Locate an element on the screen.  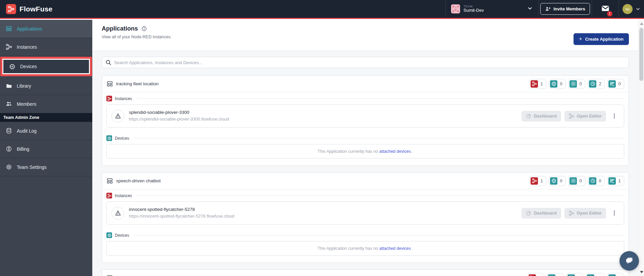
sidebar-item-members: Members is located at coordinates (46, 104).